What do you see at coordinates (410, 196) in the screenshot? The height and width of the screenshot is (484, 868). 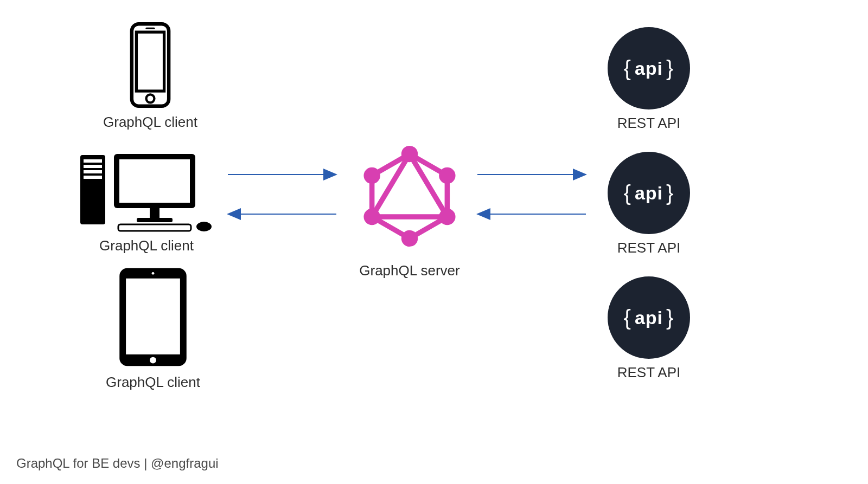 I see `graphql-logo-icon` at bounding box center [410, 196].